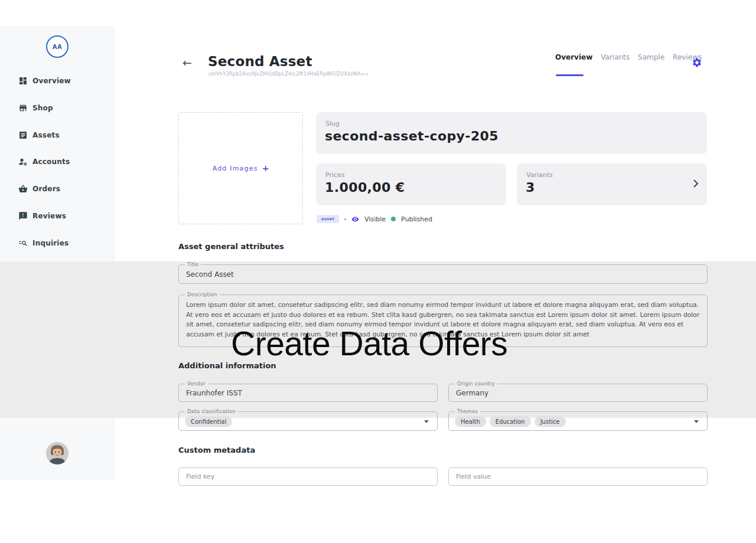 The image size is (756, 543). Describe the element at coordinates (23, 81) in the screenshot. I see `dashboard-icon` at that location.